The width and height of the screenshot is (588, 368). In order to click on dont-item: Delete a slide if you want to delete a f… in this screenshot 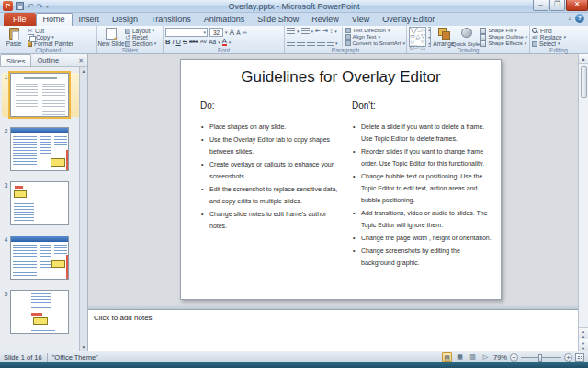, I will do `click(423, 132)`.